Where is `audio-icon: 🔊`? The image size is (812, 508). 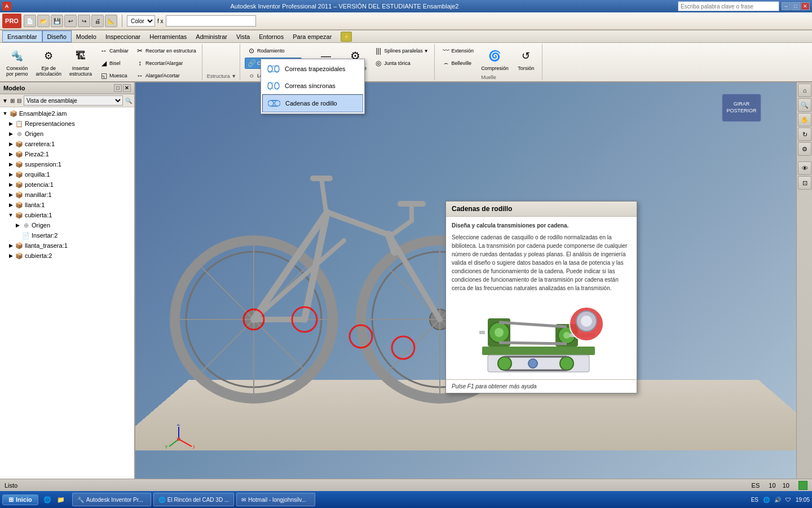
audio-icon: 🔊 is located at coordinates (778, 500).